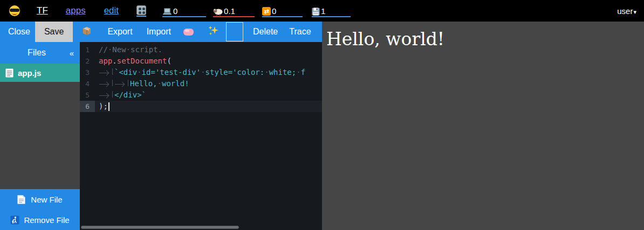 The height and width of the screenshot is (230, 644). What do you see at coordinates (111, 11) in the screenshot?
I see `nav-link-edit: edit` at bounding box center [111, 11].